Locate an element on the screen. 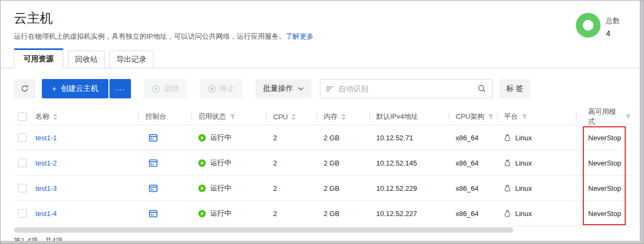 This screenshot has width=644, height=244. tab-recycle-bin: 回收站 is located at coordinates (86, 59).